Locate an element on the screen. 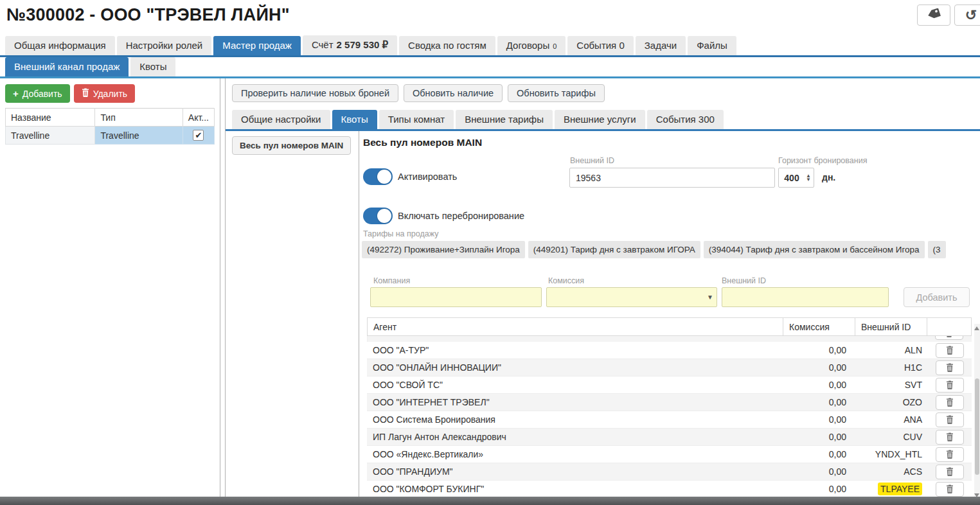 The image size is (980, 505). horizon-value: 400 is located at coordinates (792, 178).